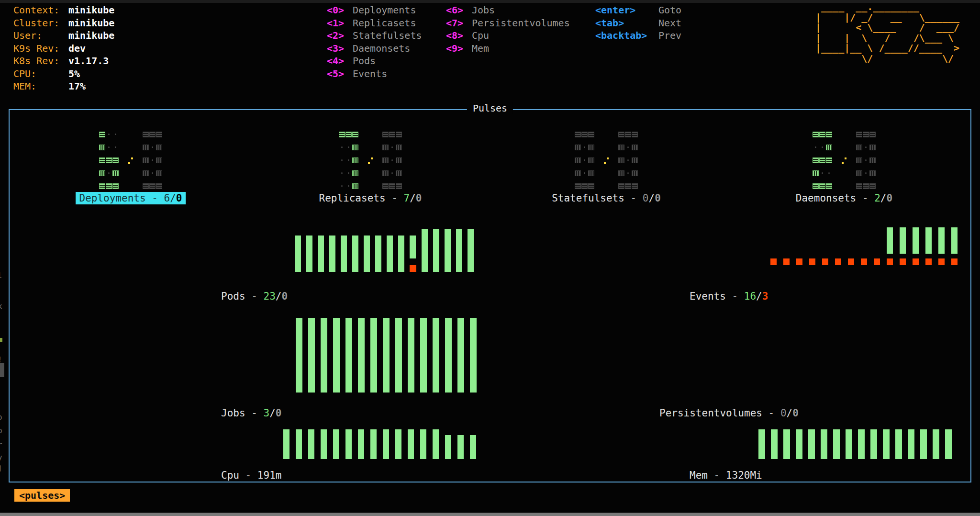 Image resolution: width=980 pixels, height=516 pixels. What do you see at coordinates (370, 168) in the screenshot?
I see `pulse-tile-replicasets: Replicasets - 7/0` at bounding box center [370, 168].